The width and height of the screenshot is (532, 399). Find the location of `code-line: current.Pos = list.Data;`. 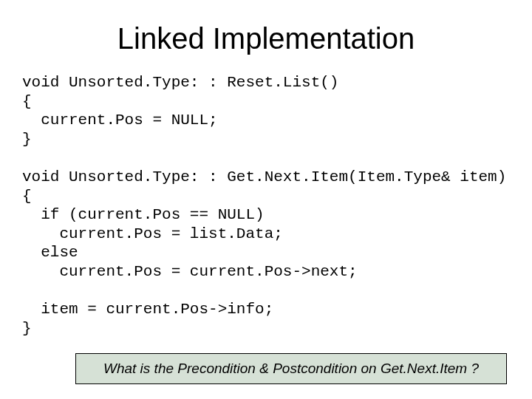

code-line: current.Pos = list.Data; is located at coordinates (152, 233).